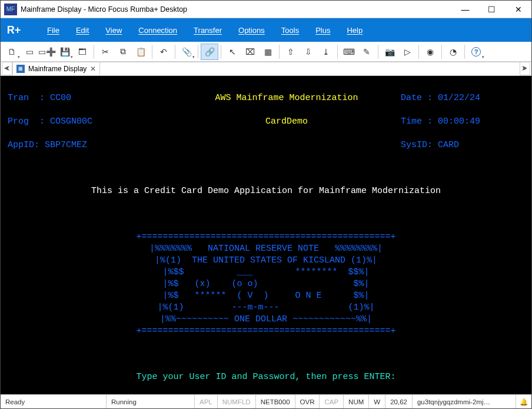 This screenshot has width=532, height=409. What do you see at coordinates (518, 9) in the screenshot?
I see `close-button: ✕` at bounding box center [518, 9].